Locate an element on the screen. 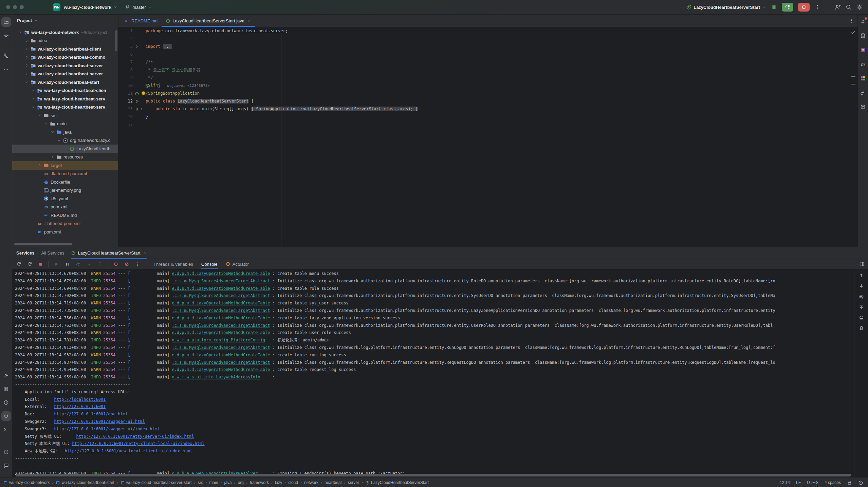 The width and height of the screenshot is (868, 487). run-configuration-selector: LazyCloudHeartbeatServerStart is located at coordinates (726, 7).